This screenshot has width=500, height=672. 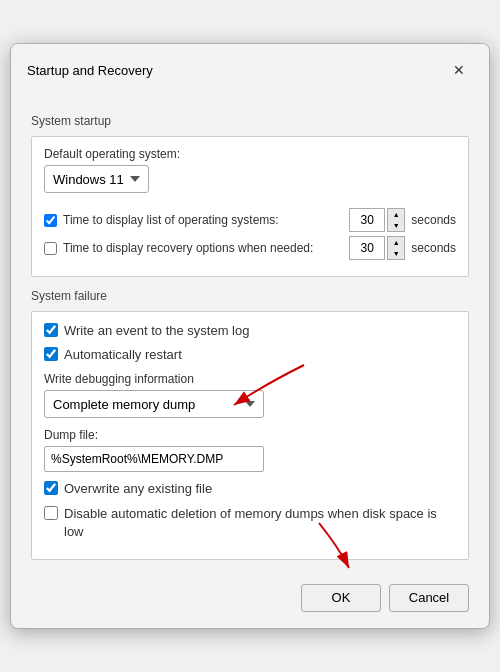 I want to click on time-display-label: Time to display list of operating system…, so click(x=203, y=220).